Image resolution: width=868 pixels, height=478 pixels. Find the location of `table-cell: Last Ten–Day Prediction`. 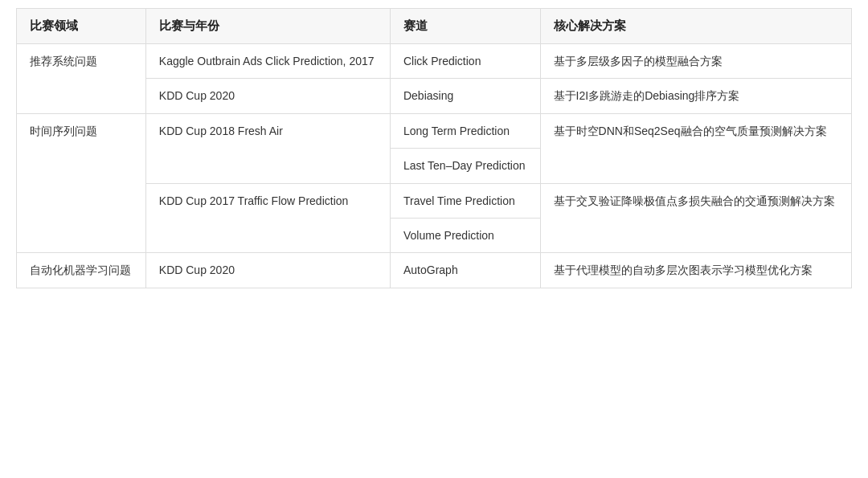

table-cell: Last Ten–Day Prediction is located at coordinates (465, 165).